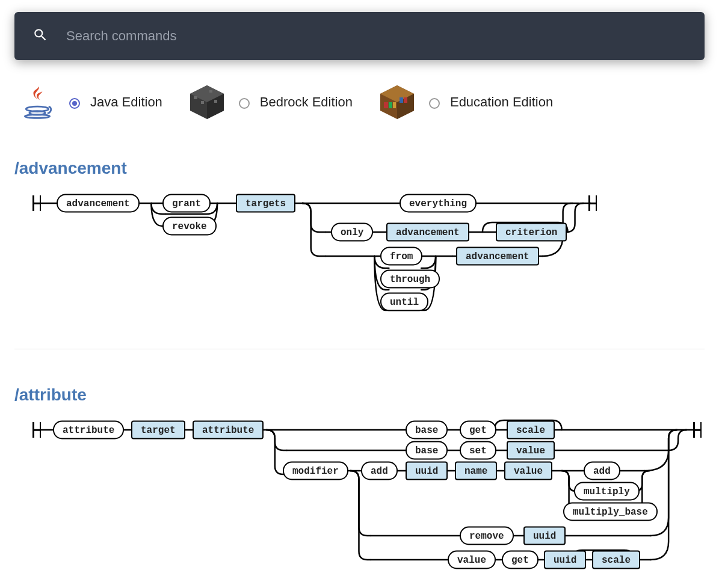  Describe the element at coordinates (401, 256) in the screenshot. I see `node-from: from` at that location.